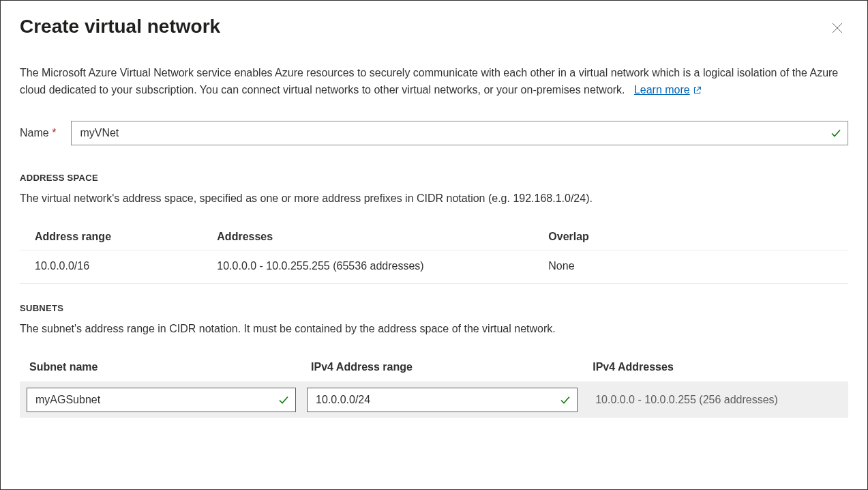  I want to click on table-row: 10.0.0.0/16 10.0.0.0 - 10.0.255.255 (655…, so click(434, 266).